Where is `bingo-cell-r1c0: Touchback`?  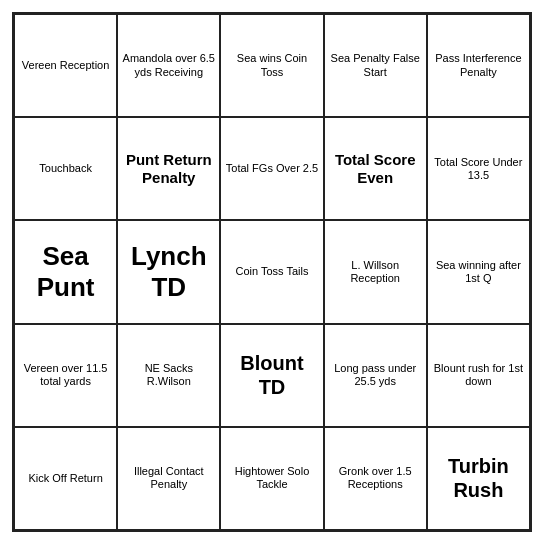
bingo-cell-r1c0: Touchback is located at coordinates (66, 168).